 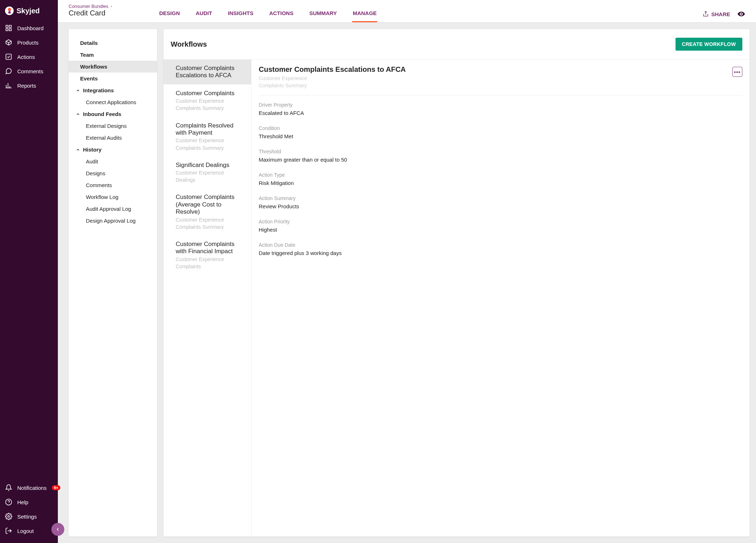 What do you see at coordinates (113, 67) in the screenshot?
I see `settings-item-workflows: Workflows` at bounding box center [113, 67].